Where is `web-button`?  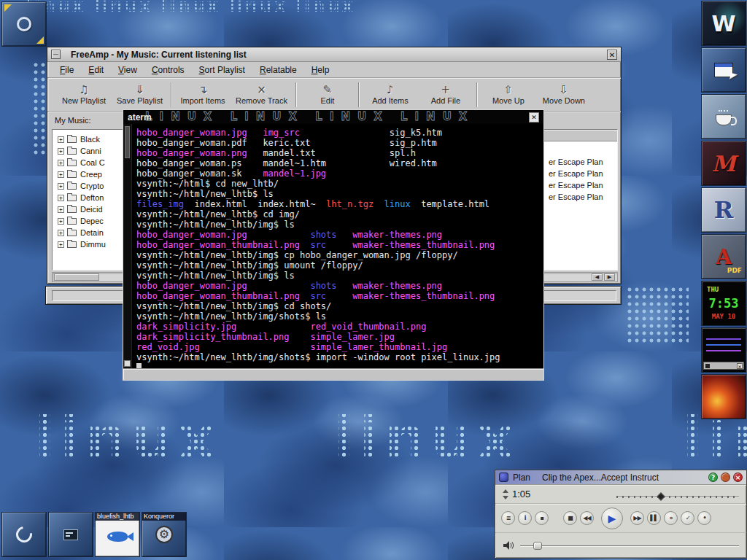
web-button is located at coordinates (725, 477).